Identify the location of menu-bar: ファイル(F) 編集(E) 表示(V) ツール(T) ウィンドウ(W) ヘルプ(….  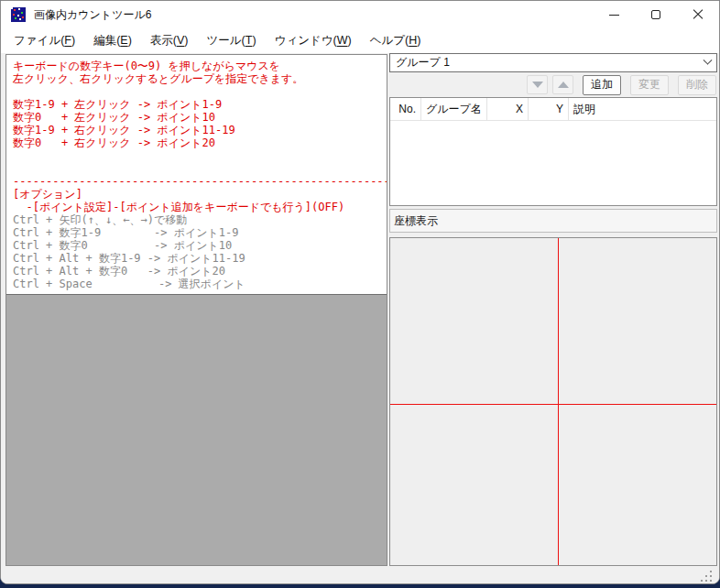
(360, 40).